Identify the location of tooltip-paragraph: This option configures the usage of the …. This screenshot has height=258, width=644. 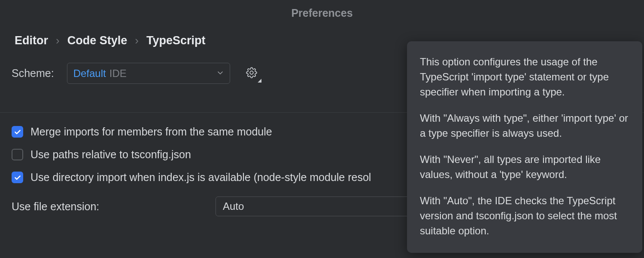
(525, 77).